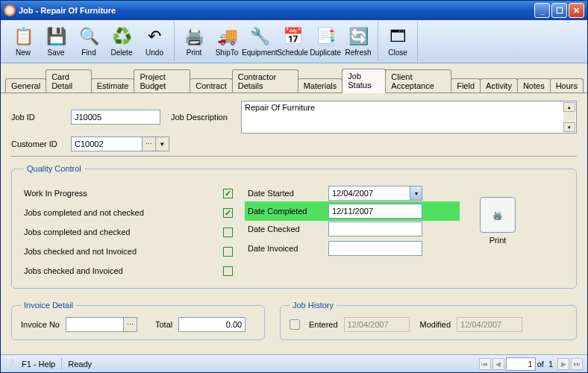 The image size is (588, 373). I want to click on close-button: ✕, so click(576, 10).